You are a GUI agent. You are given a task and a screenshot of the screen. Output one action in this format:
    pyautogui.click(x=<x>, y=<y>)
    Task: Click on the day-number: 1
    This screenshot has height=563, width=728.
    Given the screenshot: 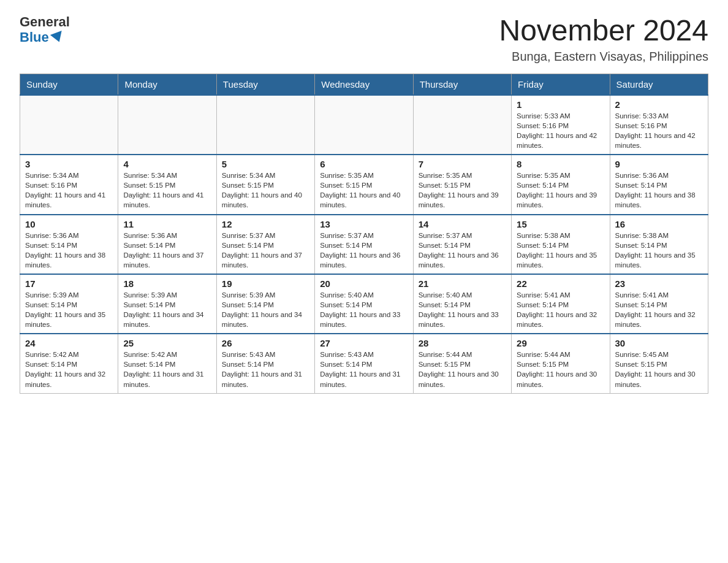 What is the action you would take?
    pyautogui.click(x=560, y=104)
    